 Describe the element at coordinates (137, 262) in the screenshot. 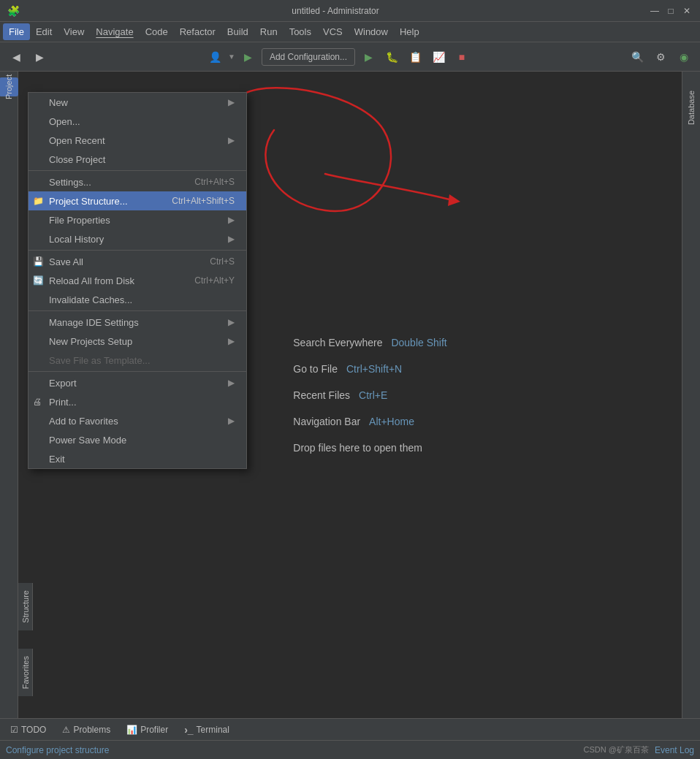

I see `menu-save-all: 💾 Save All Ctrl+S` at that location.